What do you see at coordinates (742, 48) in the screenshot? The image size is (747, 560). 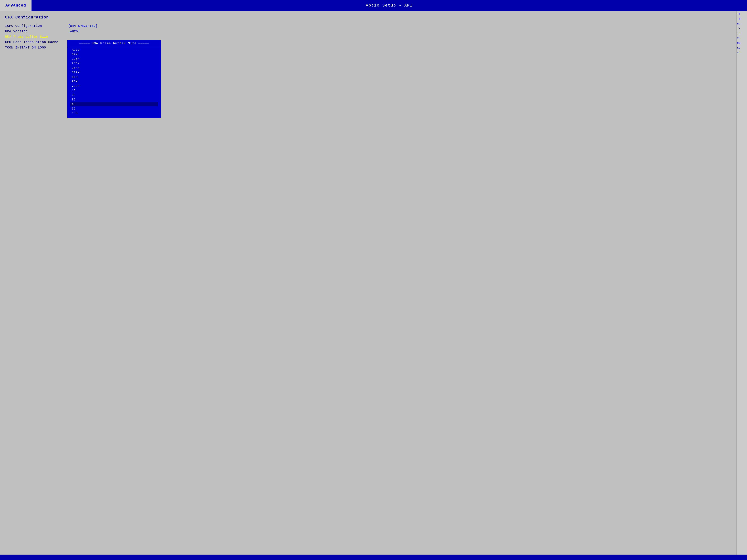 I see `sidebar-key: 10` at bounding box center [742, 48].